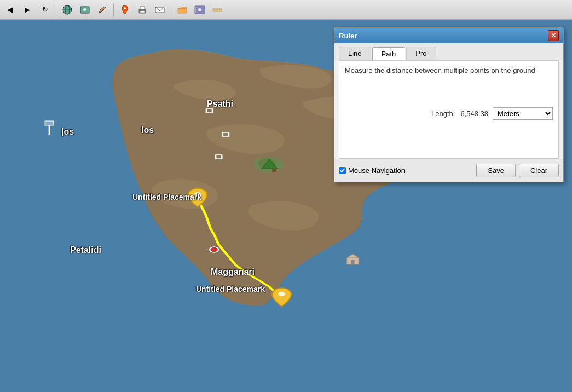  Describe the element at coordinates (421, 53) in the screenshot. I see `tab-pro: Pro` at that location.